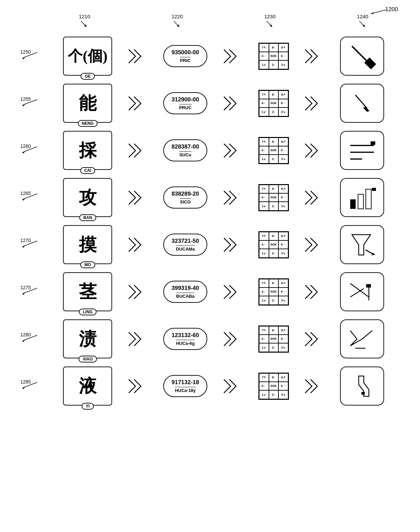 The width and height of the screenshot is (420, 532). I want to click on char-box-1285: 液 YI, so click(87, 386).